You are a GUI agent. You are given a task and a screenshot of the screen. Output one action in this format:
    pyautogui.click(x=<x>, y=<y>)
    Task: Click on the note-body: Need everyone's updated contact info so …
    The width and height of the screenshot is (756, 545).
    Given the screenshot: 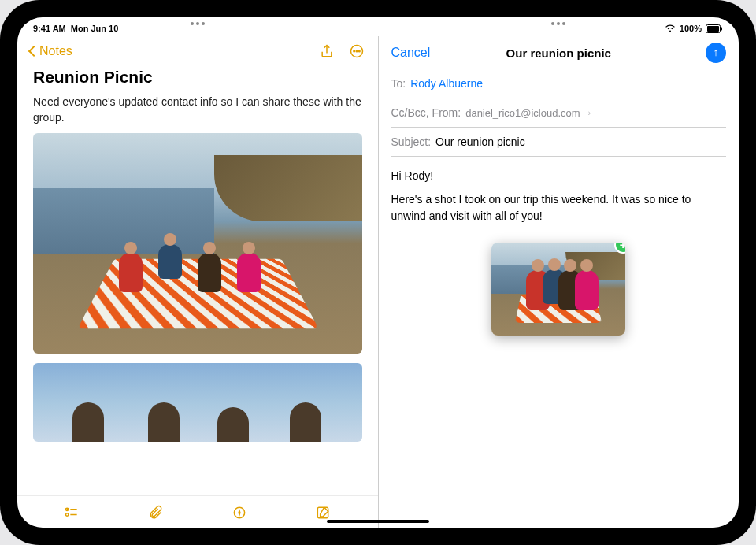 What is the action you would take?
    pyautogui.click(x=198, y=110)
    